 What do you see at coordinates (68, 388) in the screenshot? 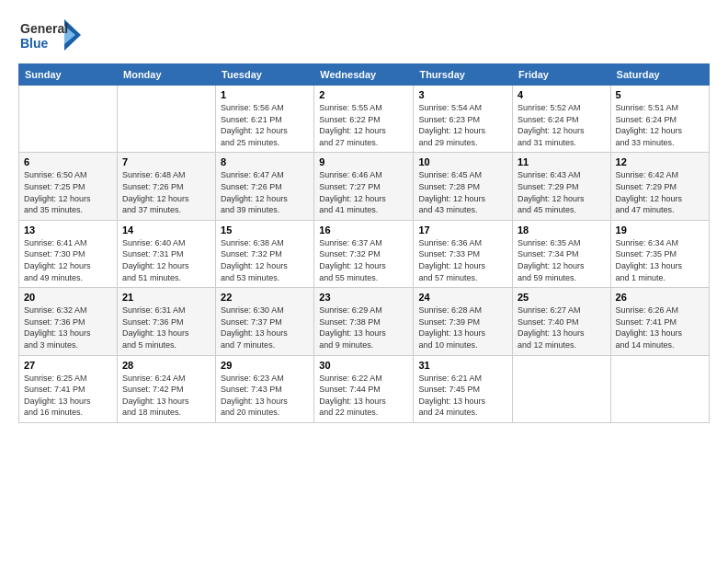
I see `day-cell-27: 27Sunrise: 6:25 AM Sunset: 7:41 PM Dayli…` at bounding box center [68, 388].